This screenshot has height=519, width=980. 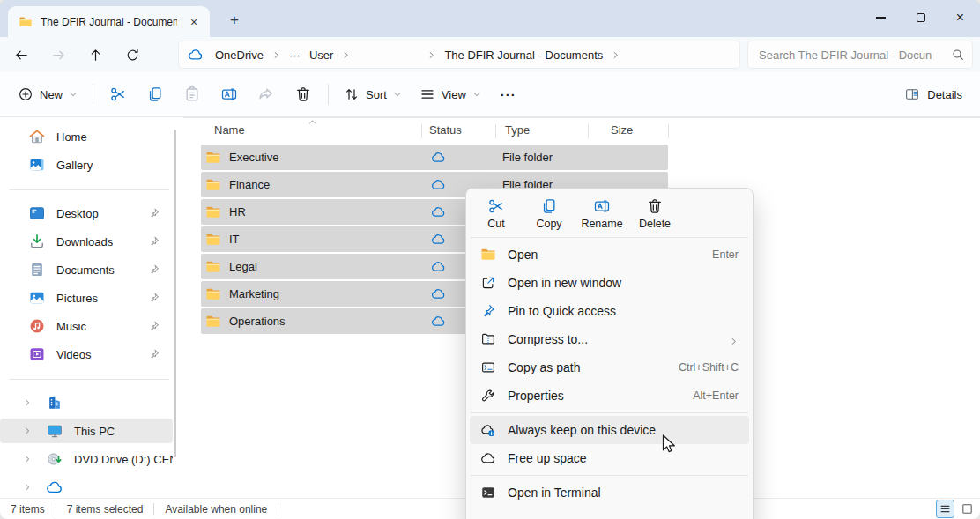 I want to click on sidebar-item: Videos, so click(x=86, y=354).